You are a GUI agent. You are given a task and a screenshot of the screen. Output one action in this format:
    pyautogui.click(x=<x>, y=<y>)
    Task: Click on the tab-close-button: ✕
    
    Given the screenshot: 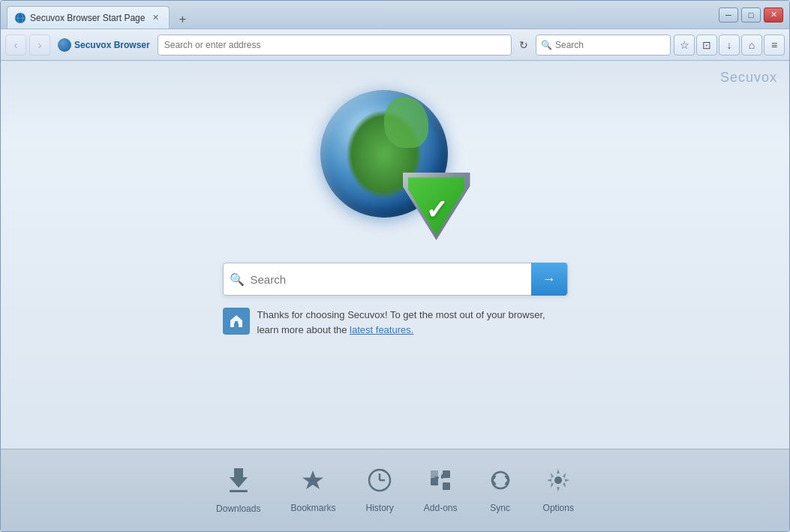 What is the action you would take?
    pyautogui.click(x=155, y=18)
    